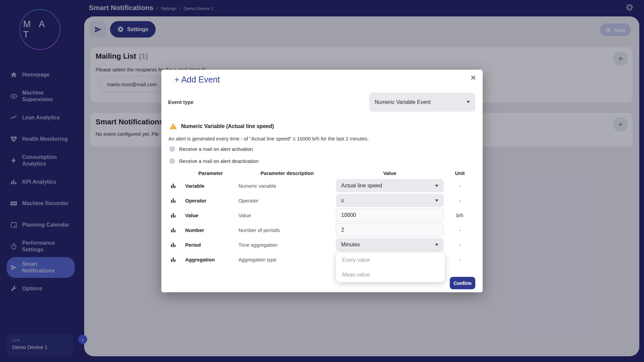 The height and width of the screenshot is (362, 644). Describe the element at coordinates (473, 78) in the screenshot. I see `close-icon: ×` at that location.